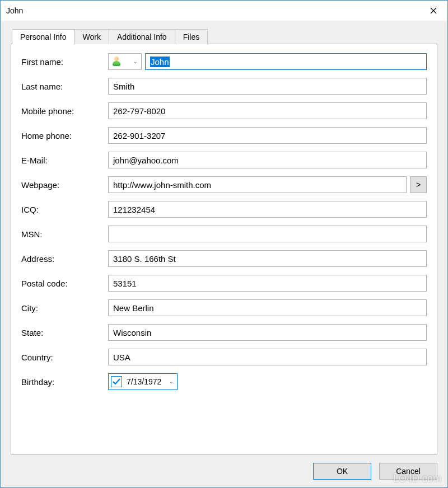 This screenshot has height=488, width=448. I want to click on tab-personal-info: Personal Info, so click(44, 37).